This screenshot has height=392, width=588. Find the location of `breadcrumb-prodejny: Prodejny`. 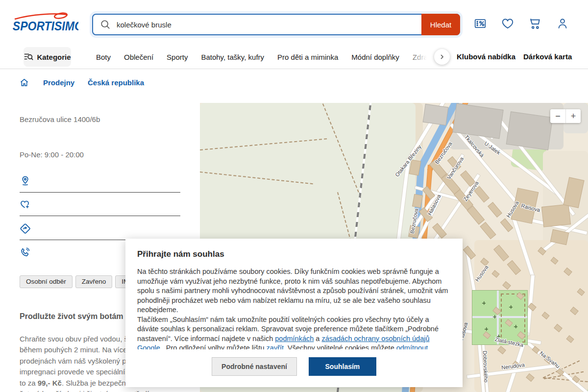

breadcrumb-prodejny: Prodejny is located at coordinates (59, 82).